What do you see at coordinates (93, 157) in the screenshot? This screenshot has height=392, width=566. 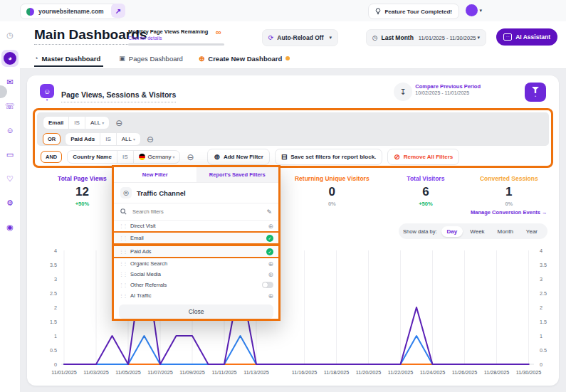 I see `filter-field: Country Name` at bounding box center [93, 157].